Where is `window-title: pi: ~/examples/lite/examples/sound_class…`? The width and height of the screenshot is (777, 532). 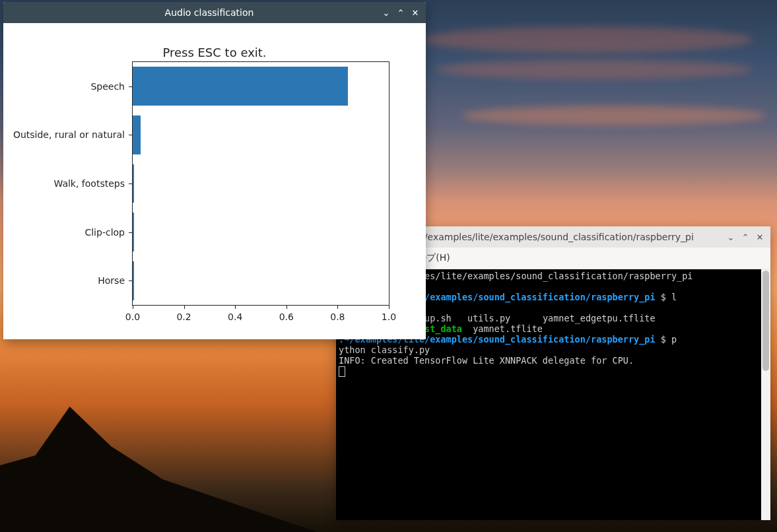 window-title: pi: ~/examples/lite/examples/sound_class… is located at coordinates (548, 237).